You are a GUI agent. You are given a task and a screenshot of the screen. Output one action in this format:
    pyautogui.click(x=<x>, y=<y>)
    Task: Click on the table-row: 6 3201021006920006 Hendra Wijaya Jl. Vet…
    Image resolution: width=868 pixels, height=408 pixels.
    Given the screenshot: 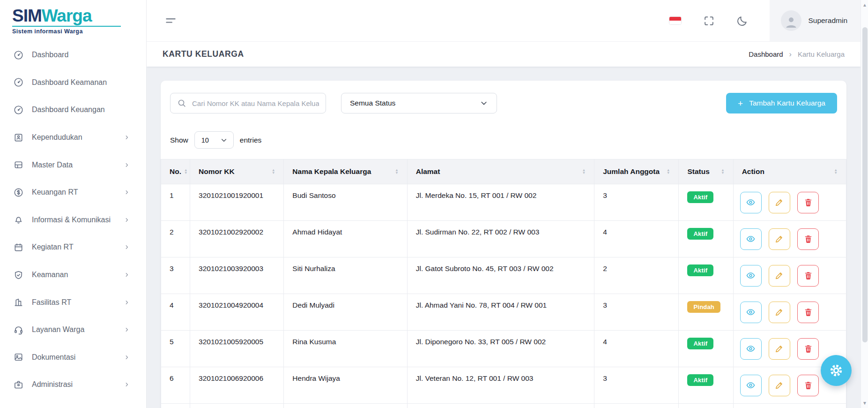 What is the action you would take?
    pyautogui.click(x=504, y=385)
    